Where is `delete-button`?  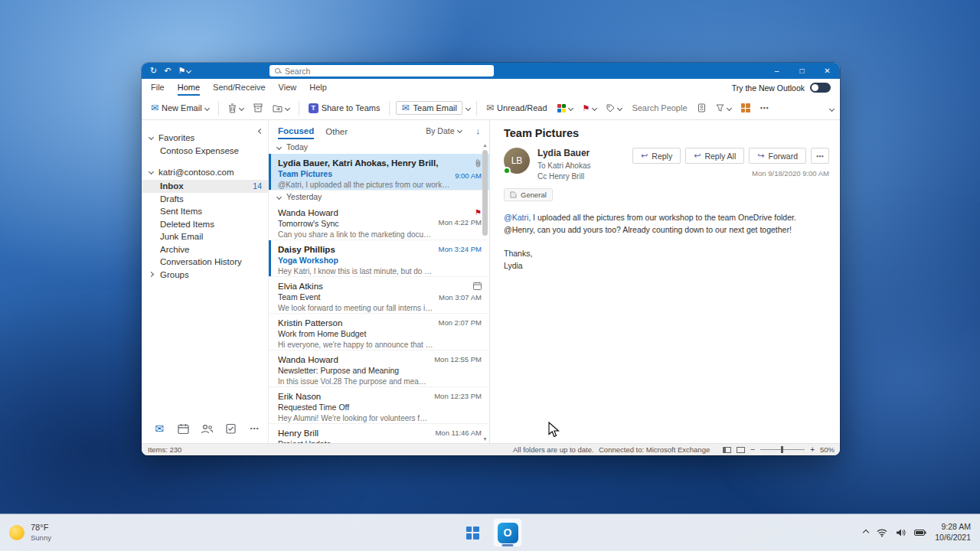
delete-button is located at coordinates (236, 109).